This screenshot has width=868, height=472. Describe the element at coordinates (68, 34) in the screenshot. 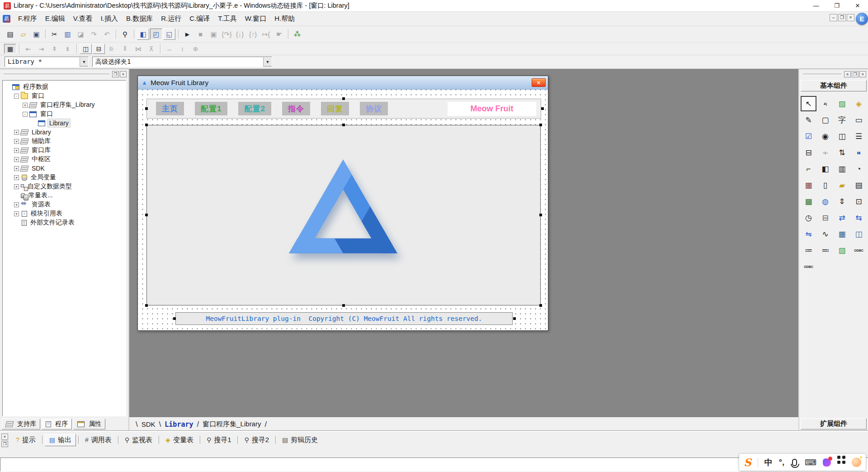

I see `copy-button: ▥` at that location.